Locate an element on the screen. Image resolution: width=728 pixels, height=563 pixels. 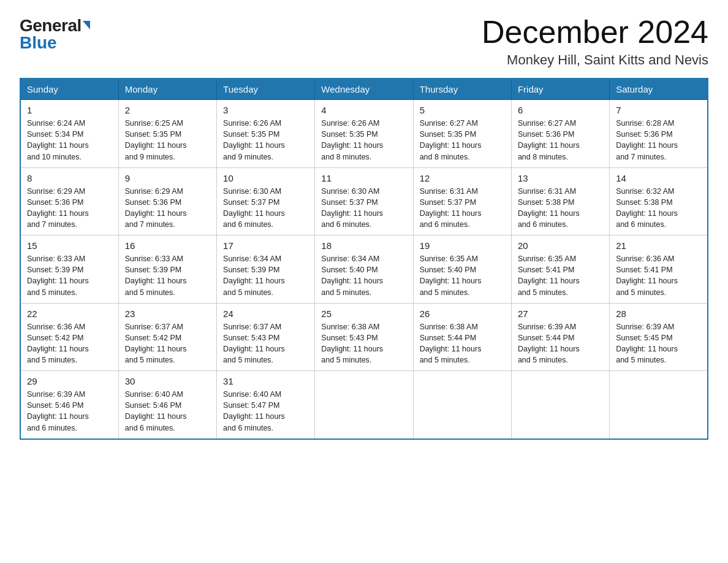
calendar-week: 22Sunrise: 6:36 AMSunset: 5:42 PMDayligh… is located at coordinates (364, 337).